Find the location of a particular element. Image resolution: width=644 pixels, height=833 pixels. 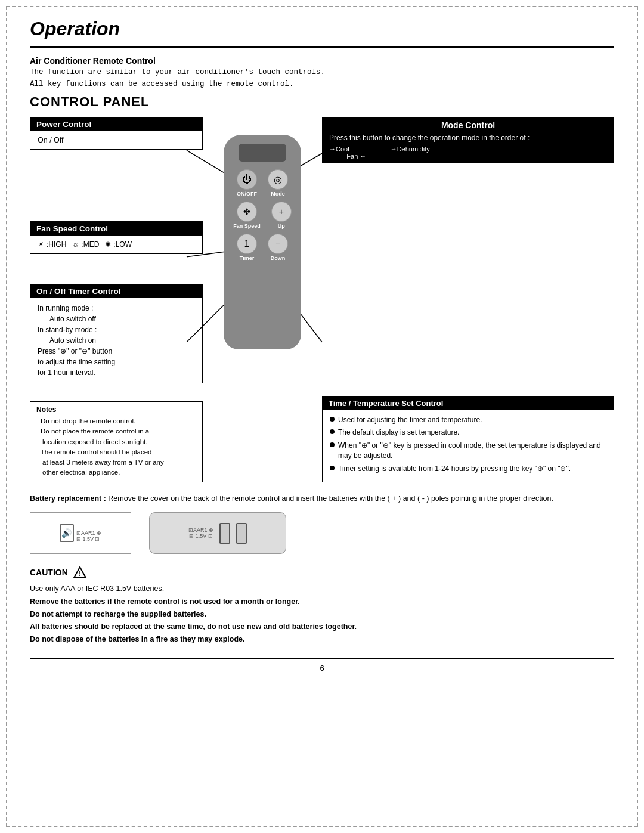

fan-speed-header: Fan Speed Control is located at coordinates (116, 229).